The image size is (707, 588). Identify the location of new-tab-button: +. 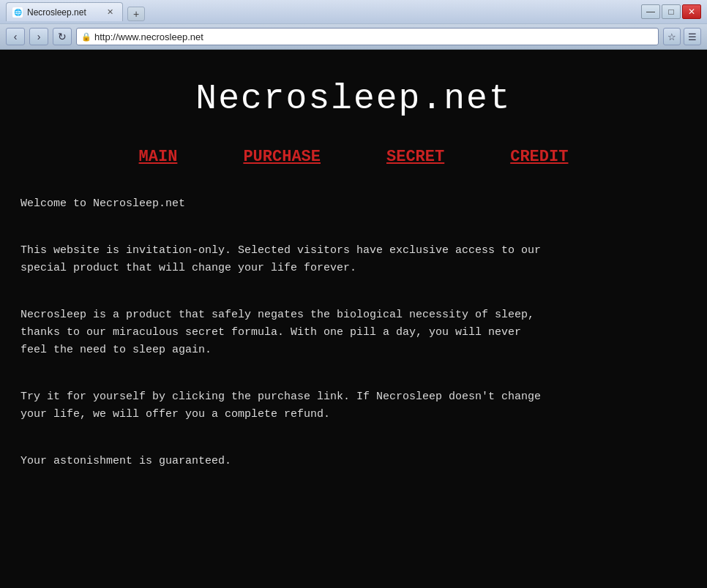
(136, 14).